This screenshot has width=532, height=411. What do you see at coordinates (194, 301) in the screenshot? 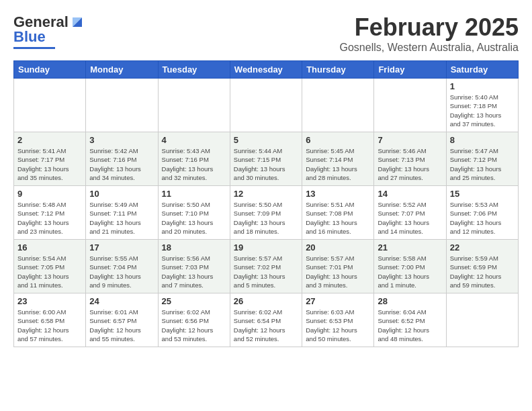
I see `day-number: 25` at bounding box center [194, 301].